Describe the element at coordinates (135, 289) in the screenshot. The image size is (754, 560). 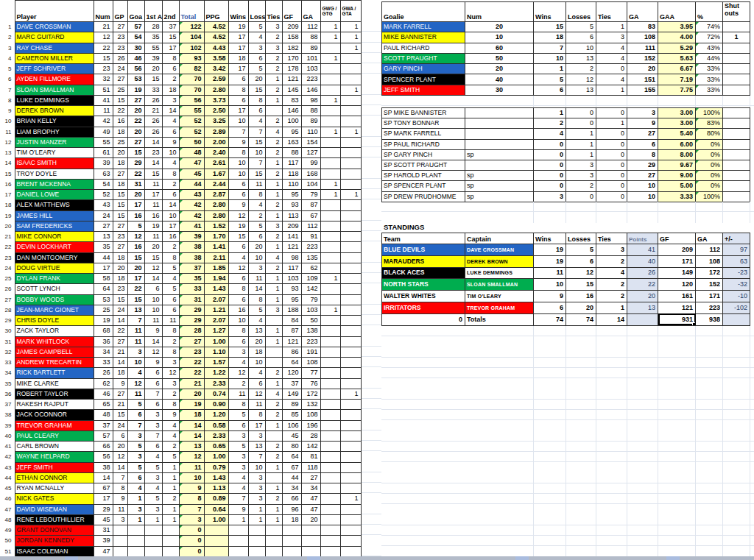
I see `player-goals-cell: 22` at that location.